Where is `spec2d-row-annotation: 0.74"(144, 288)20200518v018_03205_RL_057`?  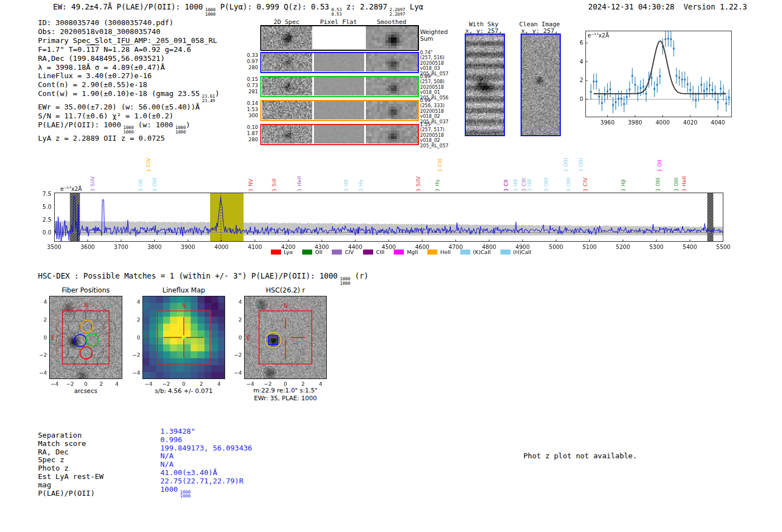 spec2d-row-annotation: 0.74"(144, 288)20200518v018_03205_RL_057 is located at coordinates (435, 64).